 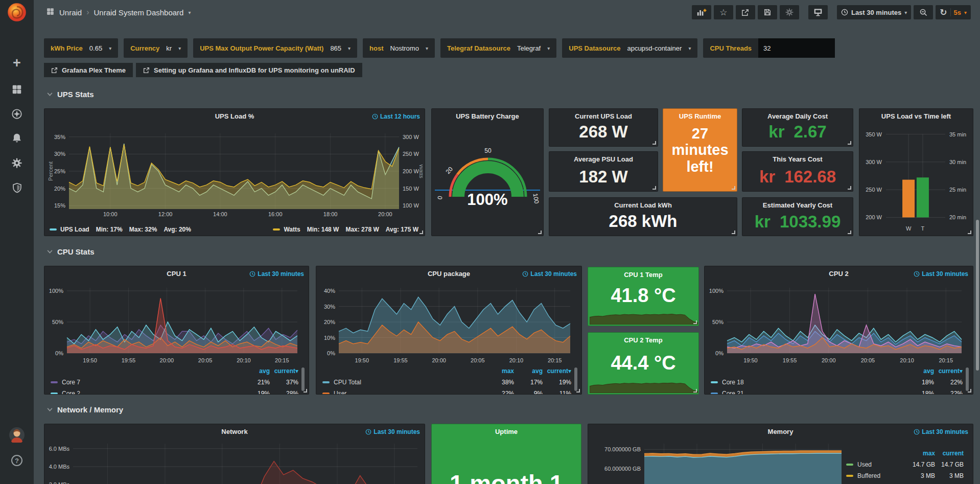 What do you see at coordinates (17, 460) in the screenshot?
I see `help-icon: ?` at bounding box center [17, 460].